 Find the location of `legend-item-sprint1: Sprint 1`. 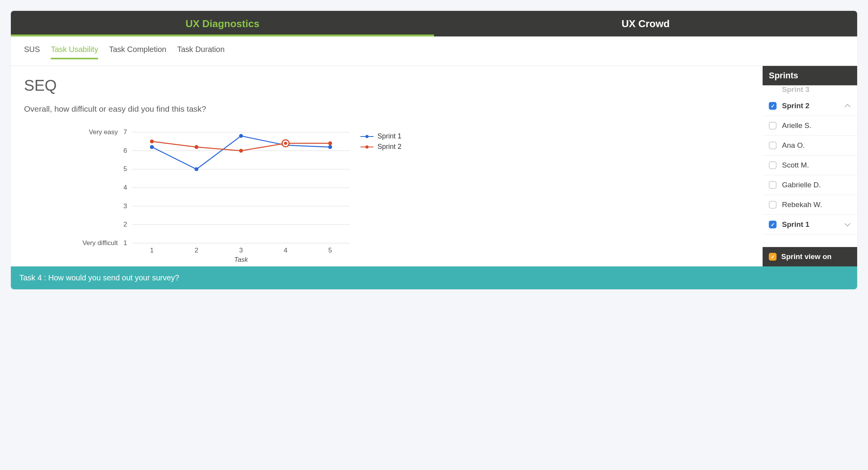

legend-item-sprint1: Sprint 1 is located at coordinates (381, 137).